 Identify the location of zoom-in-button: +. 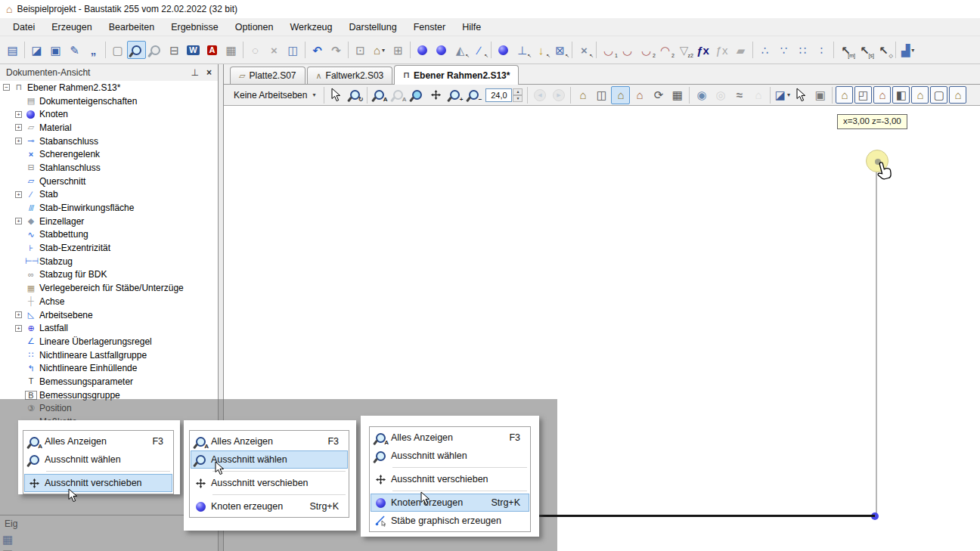
(455, 95).